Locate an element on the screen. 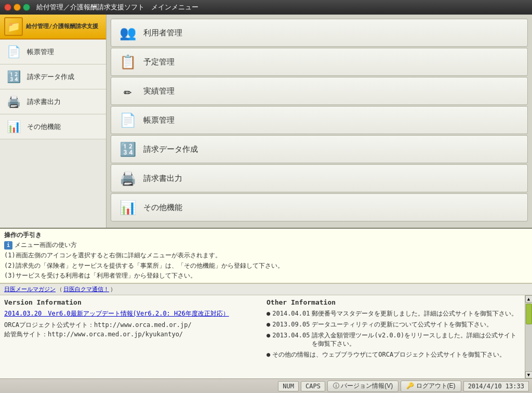  menu-label-user-mgmt: 利用者管理 is located at coordinates (163, 33).